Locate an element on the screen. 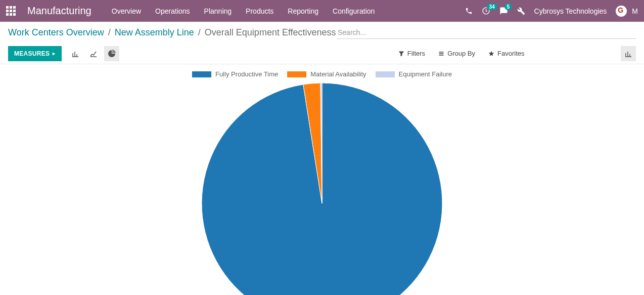 Image resolution: width=644 pixels, height=295 pixels. nav-reporting: Reporting is located at coordinates (303, 11).